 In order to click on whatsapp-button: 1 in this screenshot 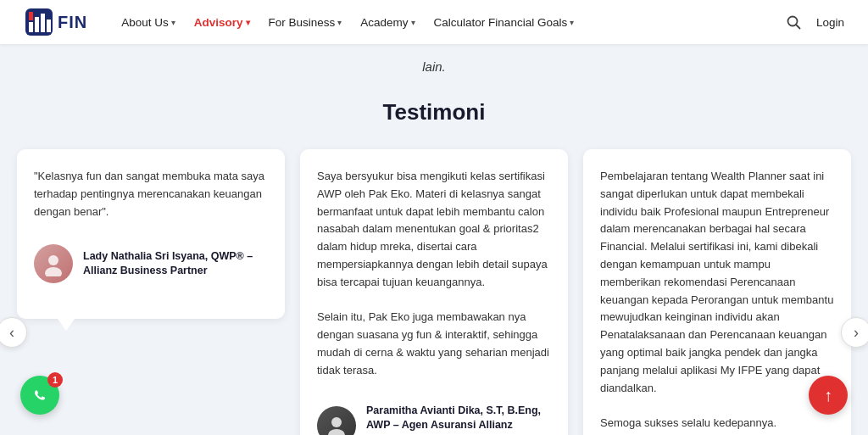, I will do `click(40, 395)`.